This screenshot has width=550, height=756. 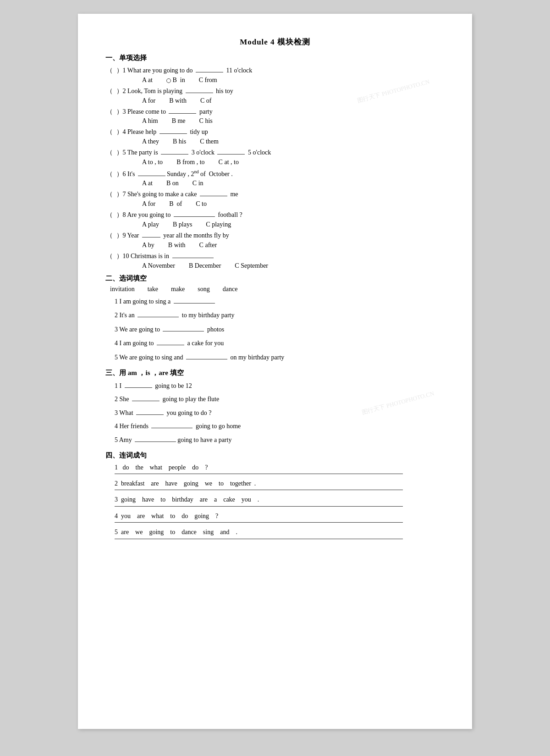 I want to click on q9-optC: C after, so click(x=208, y=245).